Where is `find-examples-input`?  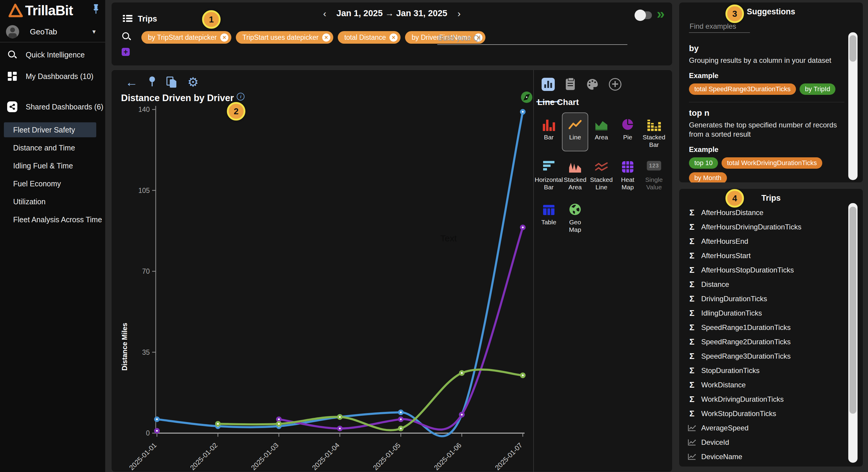 find-examples-input is located at coordinates (720, 27).